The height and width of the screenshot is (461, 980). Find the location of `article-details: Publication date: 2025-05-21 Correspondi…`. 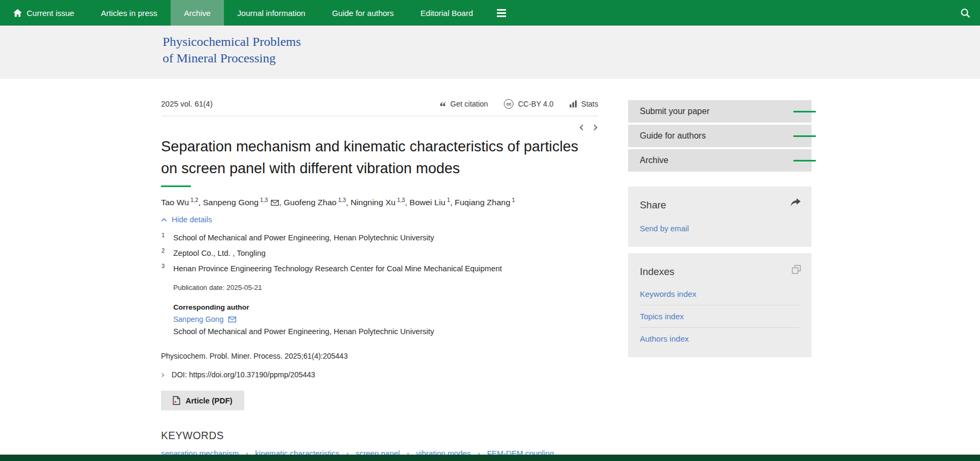

article-details: Publication date: 2025-05-21 Correspondi… is located at coordinates (386, 310).